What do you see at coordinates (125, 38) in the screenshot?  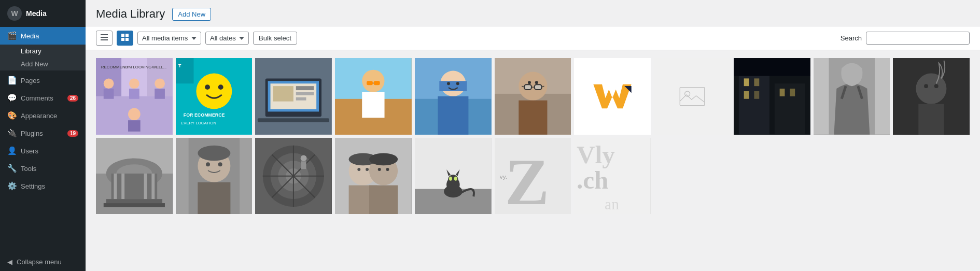 I see `grid-view-button` at bounding box center [125, 38].